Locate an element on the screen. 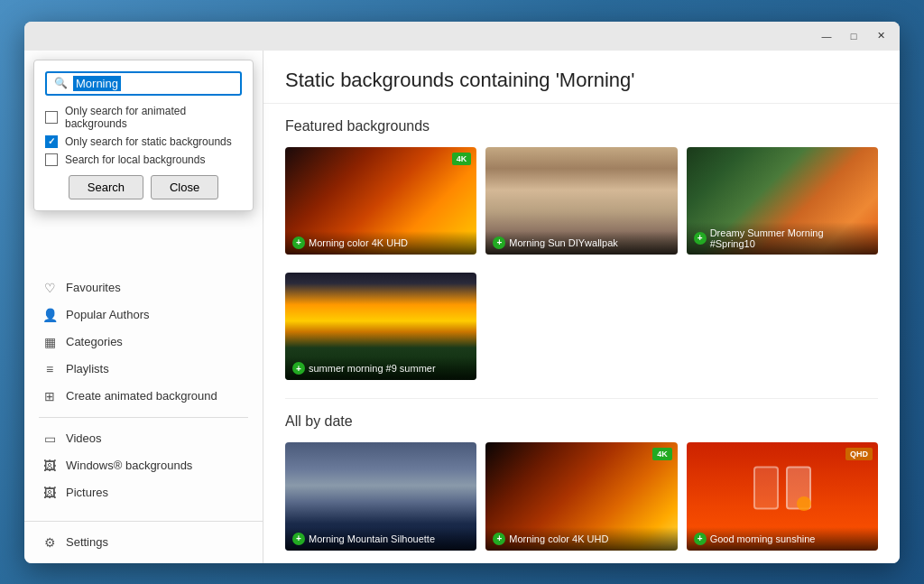  thumb-title-5: Morning Mountain Silhouette is located at coordinates (372, 539).